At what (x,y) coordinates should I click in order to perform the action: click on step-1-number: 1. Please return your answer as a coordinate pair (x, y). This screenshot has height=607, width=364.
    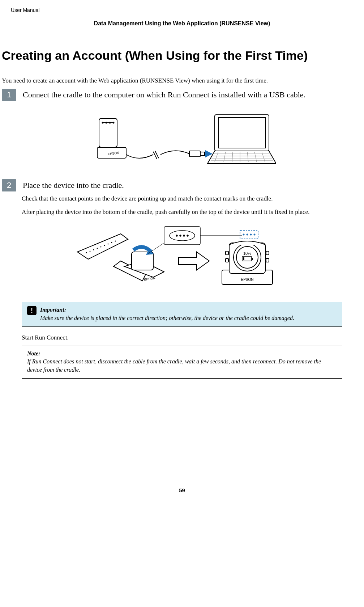
    Looking at the image, I should click on (9, 95).